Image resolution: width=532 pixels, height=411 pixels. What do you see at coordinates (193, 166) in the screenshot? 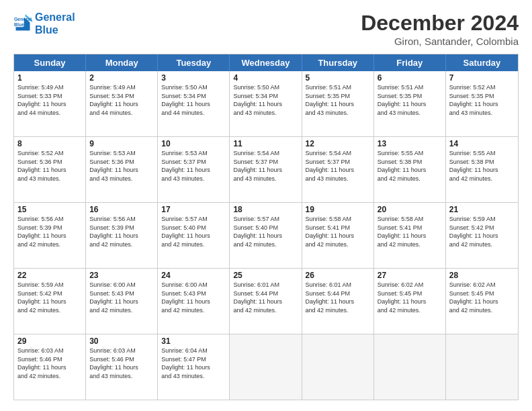
I see `cell-info: Sunrise: 5:53 AMSunset: 5:37 PMDaylight:…` at bounding box center [193, 166].